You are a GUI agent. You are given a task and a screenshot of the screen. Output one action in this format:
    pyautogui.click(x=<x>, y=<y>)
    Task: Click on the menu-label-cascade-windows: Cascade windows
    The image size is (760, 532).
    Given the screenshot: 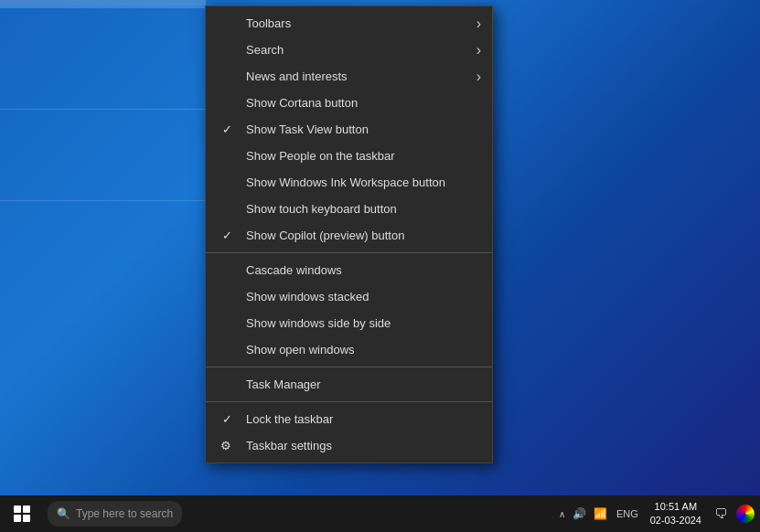 What is the action you would take?
    pyautogui.click(x=294, y=271)
    